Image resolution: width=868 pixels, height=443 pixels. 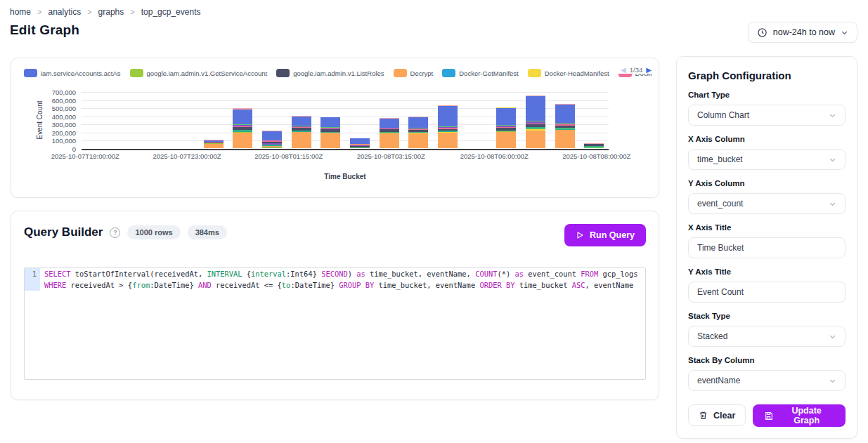 What do you see at coordinates (803, 32) in the screenshot?
I see `time-range-selector: now-24h to now` at bounding box center [803, 32].